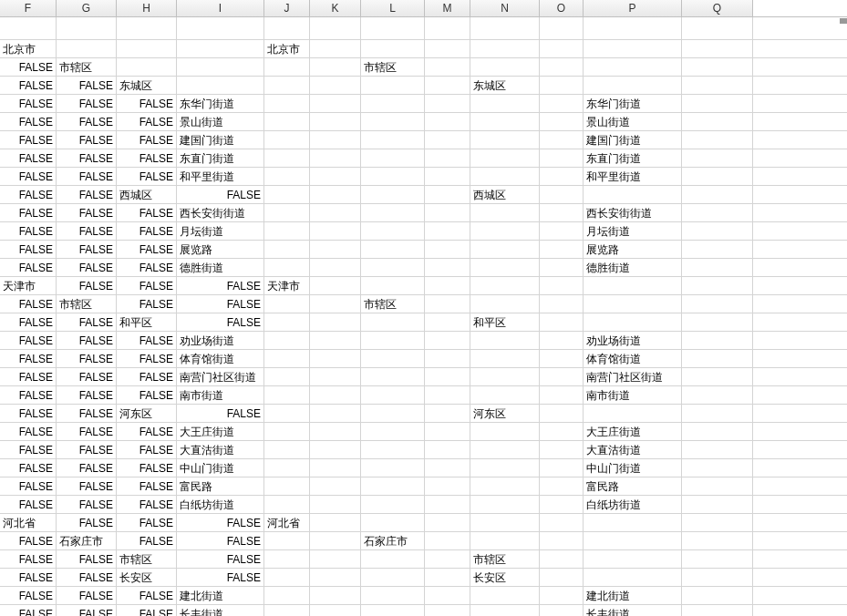  What do you see at coordinates (87, 8) in the screenshot?
I see `col-header-G: G` at bounding box center [87, 8].